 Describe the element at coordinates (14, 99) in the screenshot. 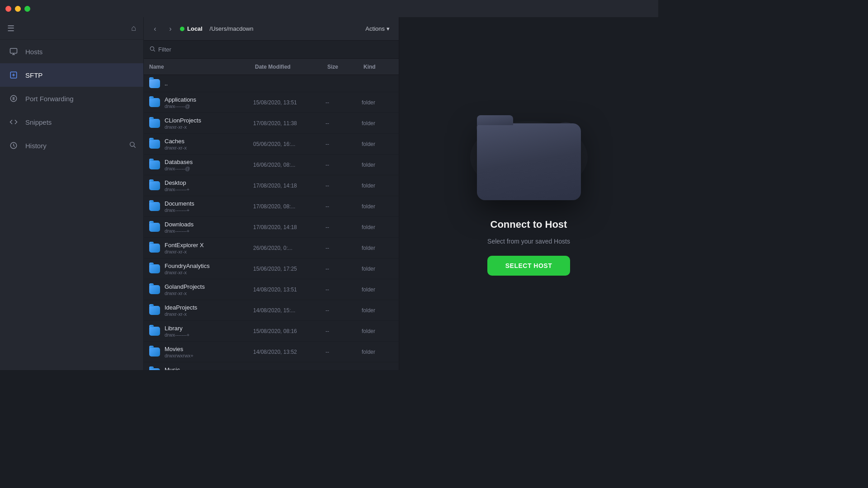

I see `port-forwarding-icon` at that location.